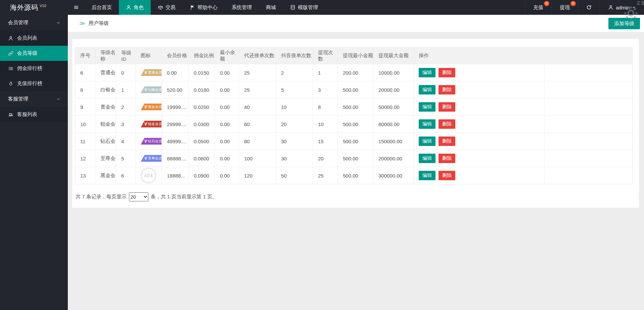 This screenshot has height=310, width=644. What do you see at coordinates (34, 23) in the screenshot?
I see `sidebar-section-member-mgmt: 会员管理` at bounding box center [34, 23].